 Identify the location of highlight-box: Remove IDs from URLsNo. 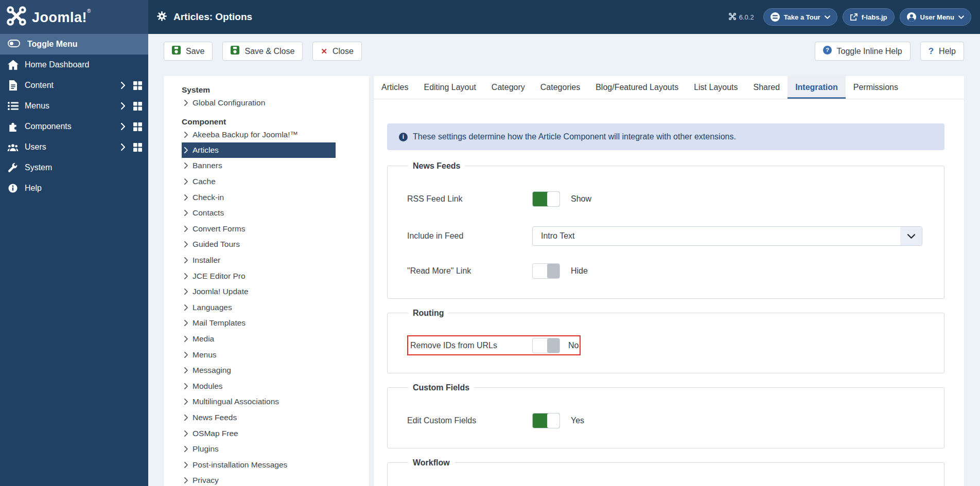
(494, 346).